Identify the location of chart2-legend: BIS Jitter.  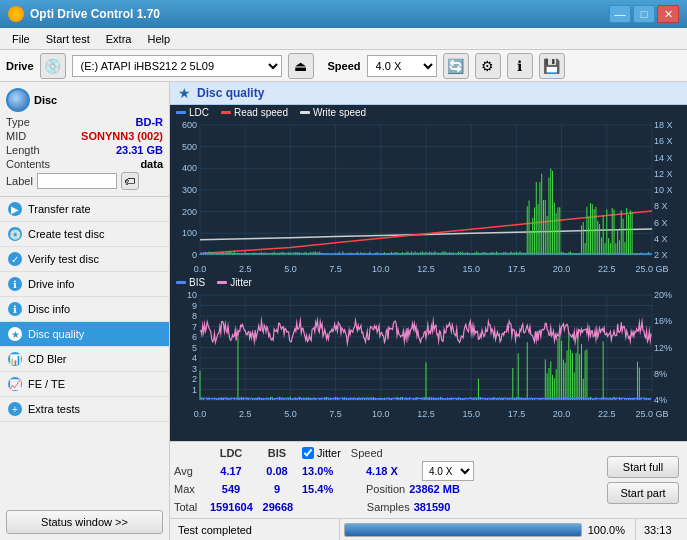
(428, 282).